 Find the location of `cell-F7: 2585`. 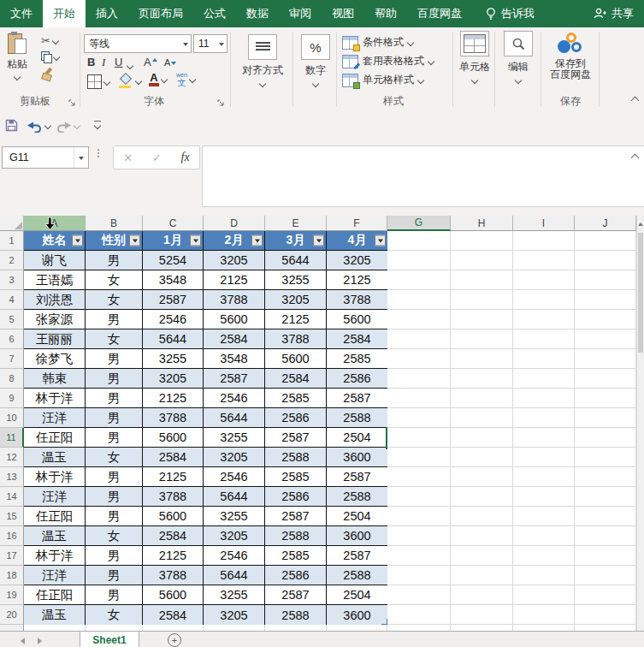

cell-F7: 2585 is located at coordinates (357, 359).